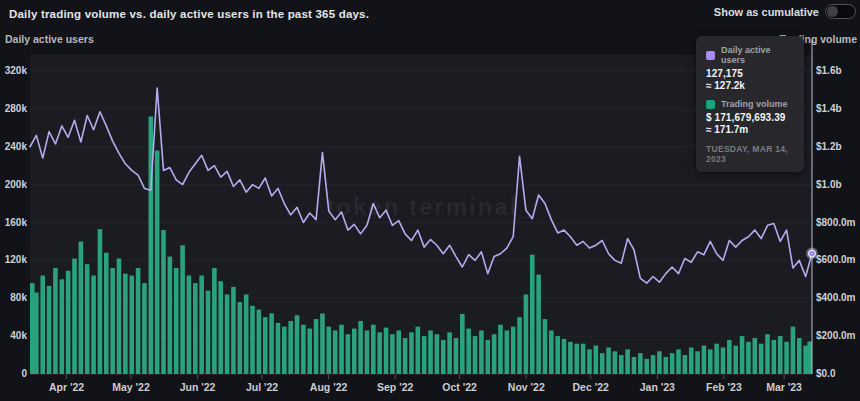  I want to click on x-axis-tick: Mar '23, so click(784, 387).